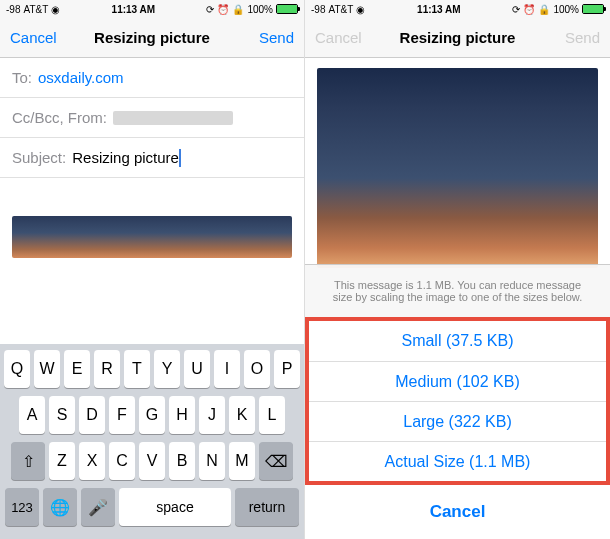 The width and height of the screenshot is (610, 539). What do you see at coordinates (173, 118) in the screenshot?
I see `from-value-redacted` at bounding box center [173, 118].